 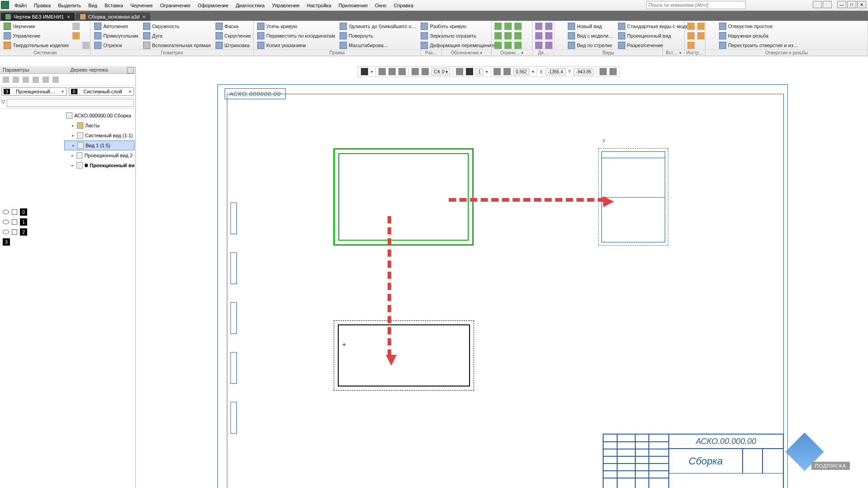 What do you see at coordinates (76, 45) in the screenshot?
I see `save-icon` at bounding box center [76, 45].